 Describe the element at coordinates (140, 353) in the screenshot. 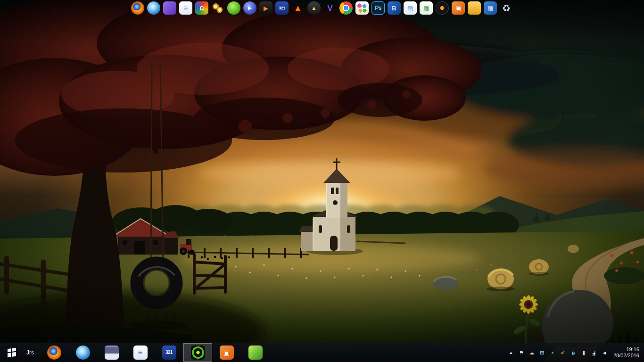

I see `taskbar-icon-notepad-app: ≡` at that location.